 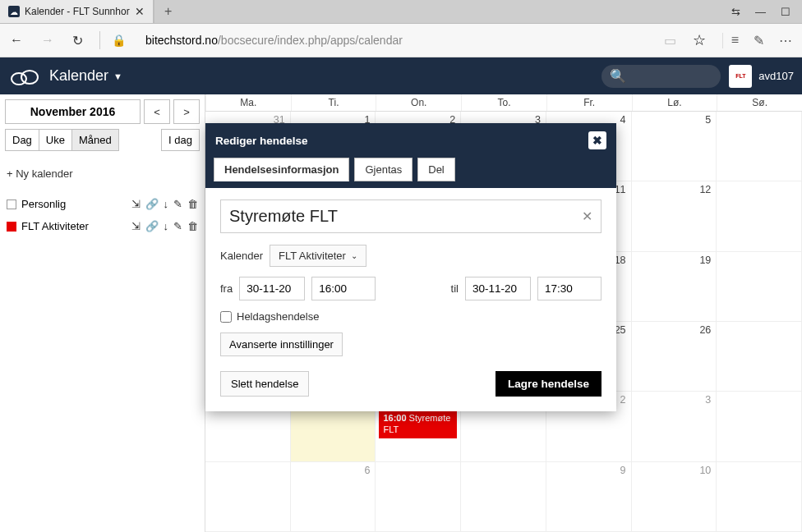 I want to click on month-label: November 2016, so click(x=72, y=112).